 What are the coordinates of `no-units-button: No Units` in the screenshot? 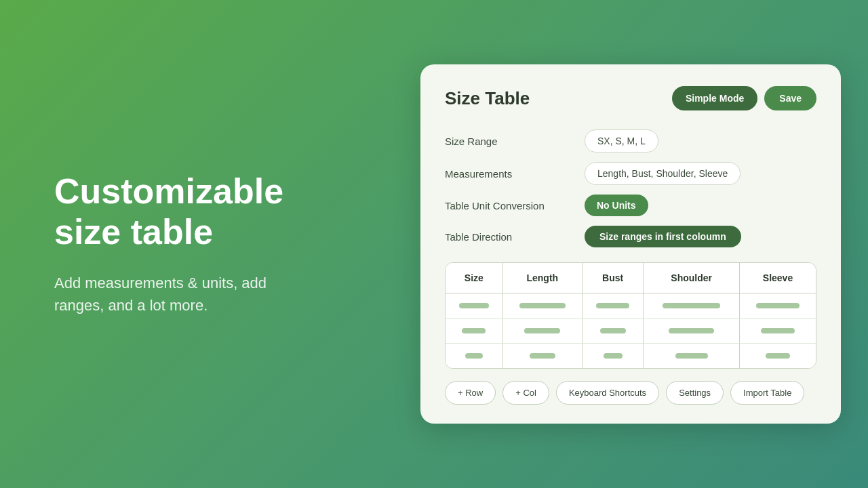 It's located at (616, 205).